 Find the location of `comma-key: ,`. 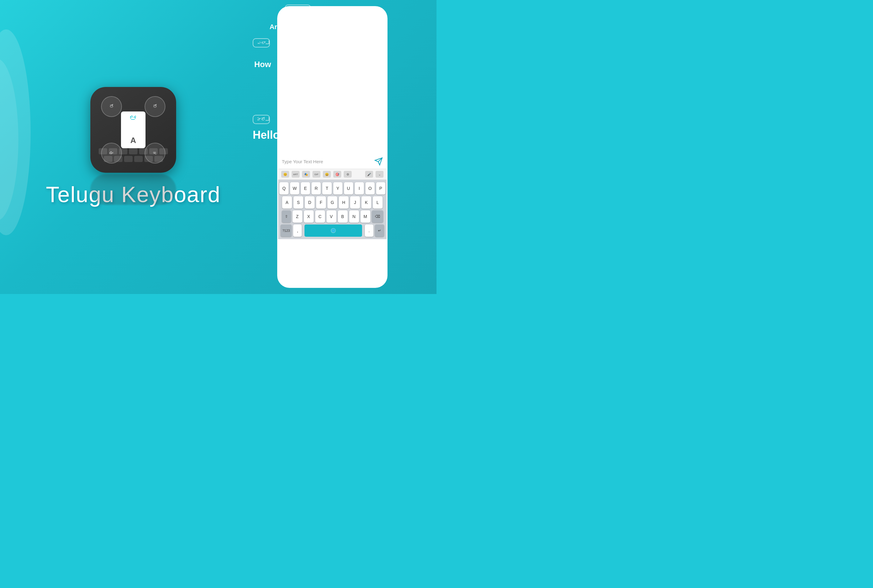

comma-key: , is located at coordinates (298, 231).